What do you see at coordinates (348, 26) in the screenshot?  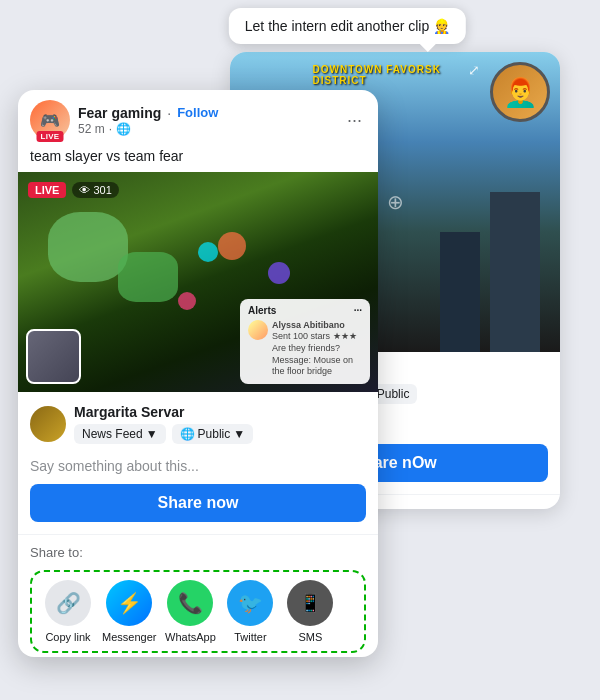 I see `tooltip-text: Let the intern edit another clip 👷` at bounding box center [348, 26].